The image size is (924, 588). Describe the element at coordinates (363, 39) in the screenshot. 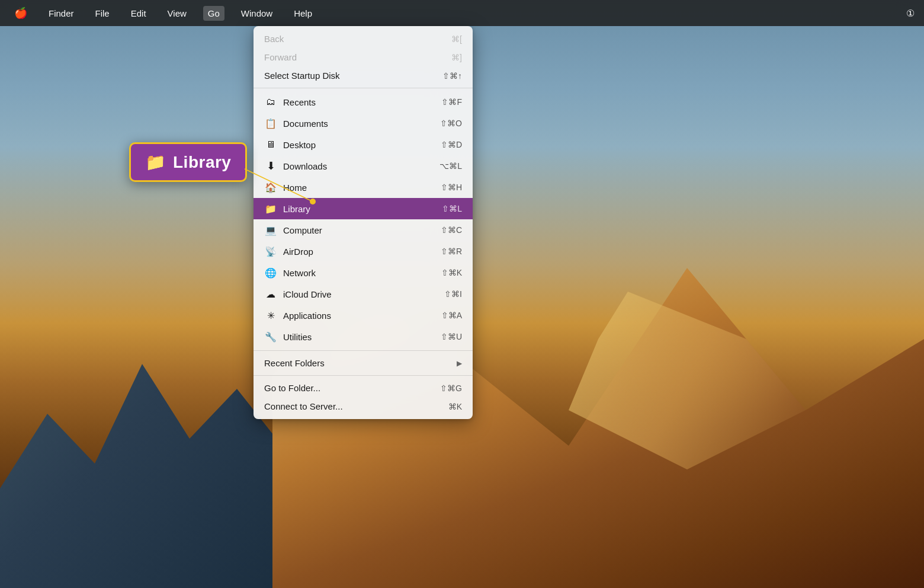

I see `menu-item-back: Back ⌘[` at that location.